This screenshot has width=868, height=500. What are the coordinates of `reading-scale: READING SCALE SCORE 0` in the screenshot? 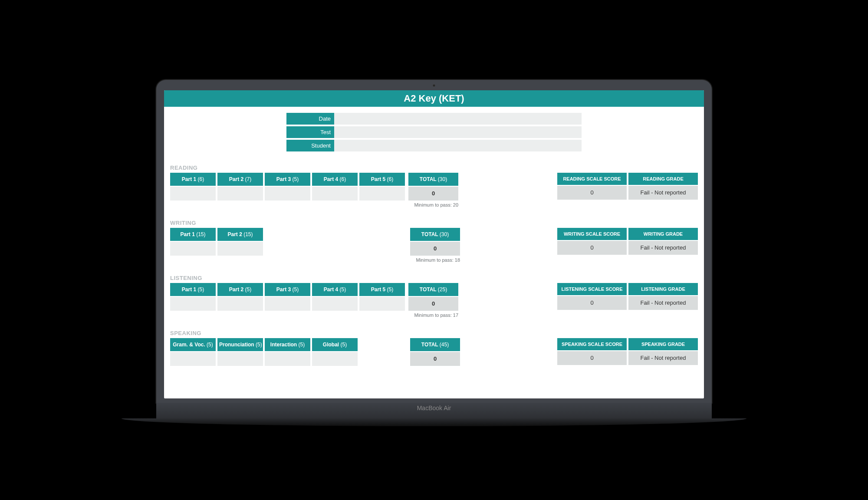 It's located at (592, 186).